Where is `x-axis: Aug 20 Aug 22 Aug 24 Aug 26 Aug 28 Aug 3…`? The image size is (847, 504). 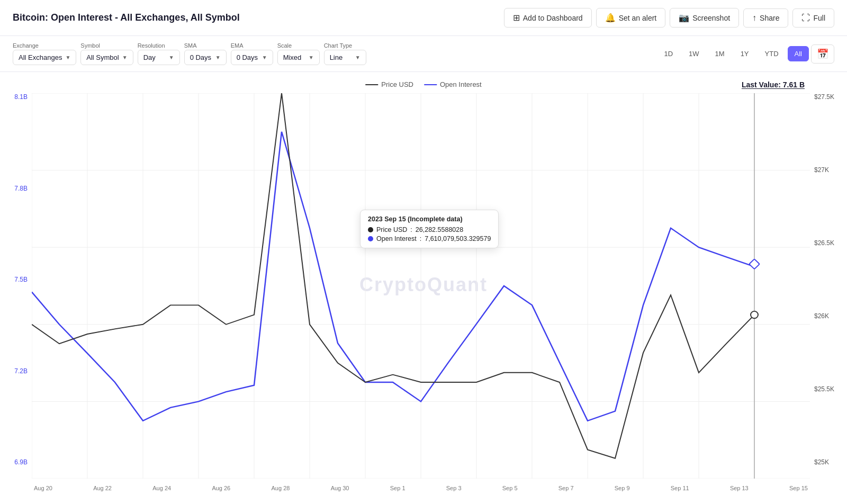 x-axis: Aug 20 Aug 22 Aug 24 Aug 26 Aug 28 Aug 3… is located at coordinates (421, 488).